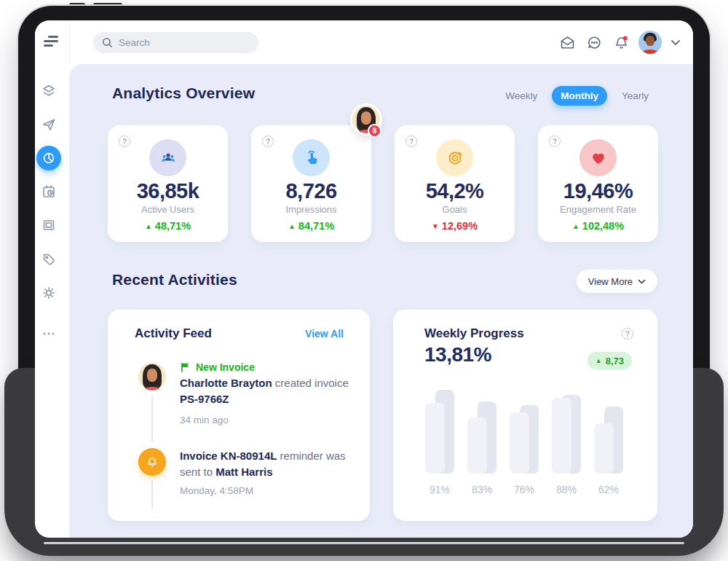 The width and height of the screenshot is (728, 561). What do you see at coordinates (269, 391) in the screenshot?
I see `activity-text: Charlotte Brayton created invoice PS-976…` at bounding box center [269, 391].